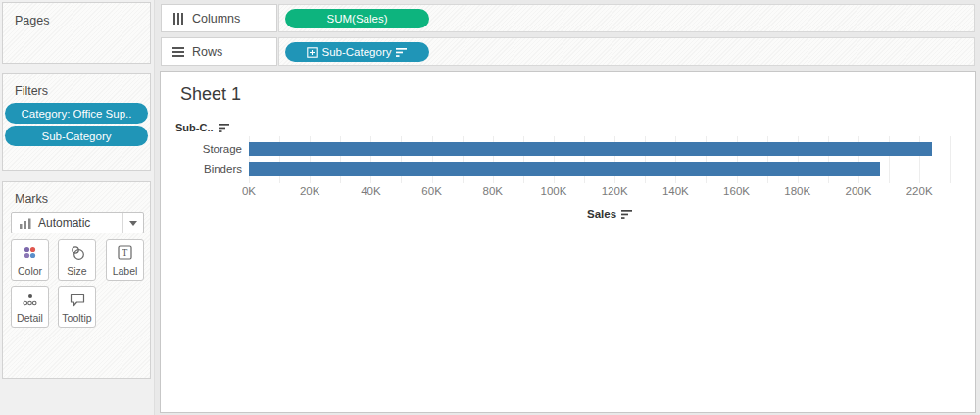 The height and width of the screenshot is (415, 980). What do you see at coordinates (555, 191) in the screenshot?
I see `x-tick-label: 100K` at bounding box center [555, 191].